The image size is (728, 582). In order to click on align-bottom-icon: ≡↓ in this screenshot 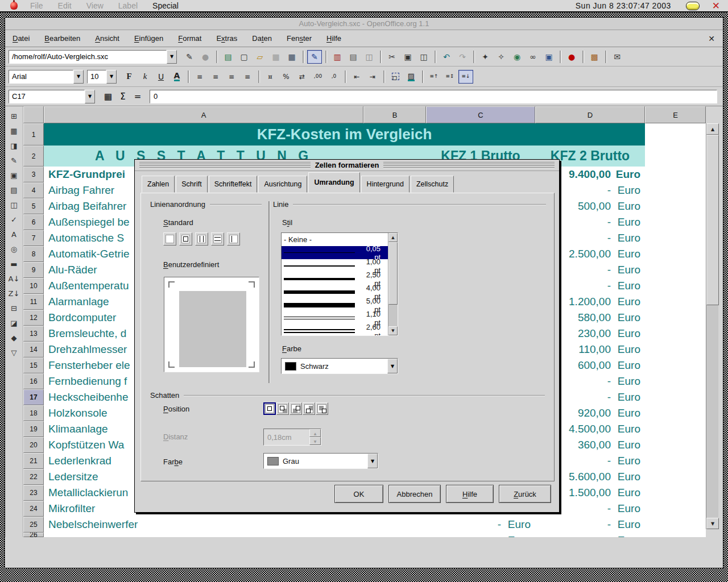, I will do `click(466, 77)`.